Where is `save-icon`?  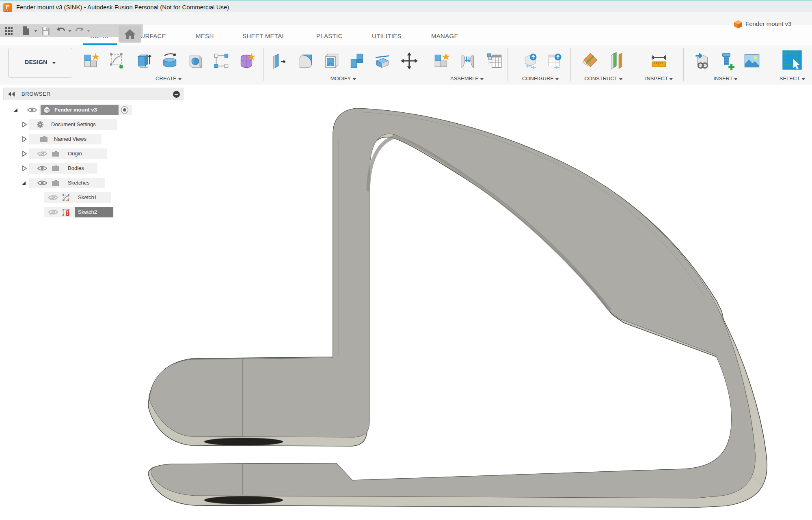
save-icon is located at coordinates (45, 31).